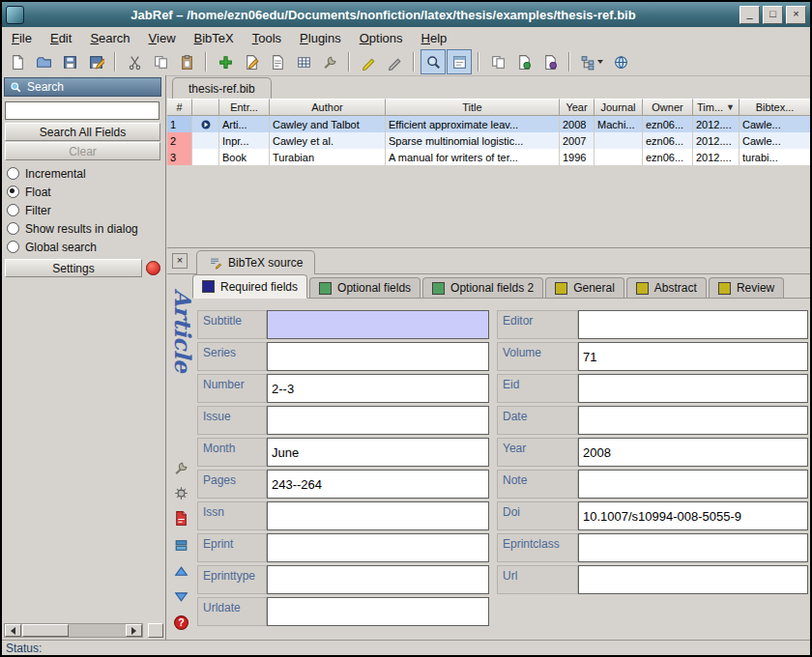  I want to click on radio-global-search: Global search, so click(52, 247).